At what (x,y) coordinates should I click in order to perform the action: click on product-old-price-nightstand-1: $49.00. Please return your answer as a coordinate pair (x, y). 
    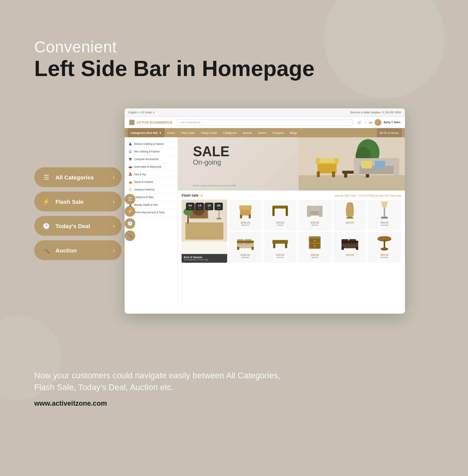
    Looking at the image, I should click on (315, 258).